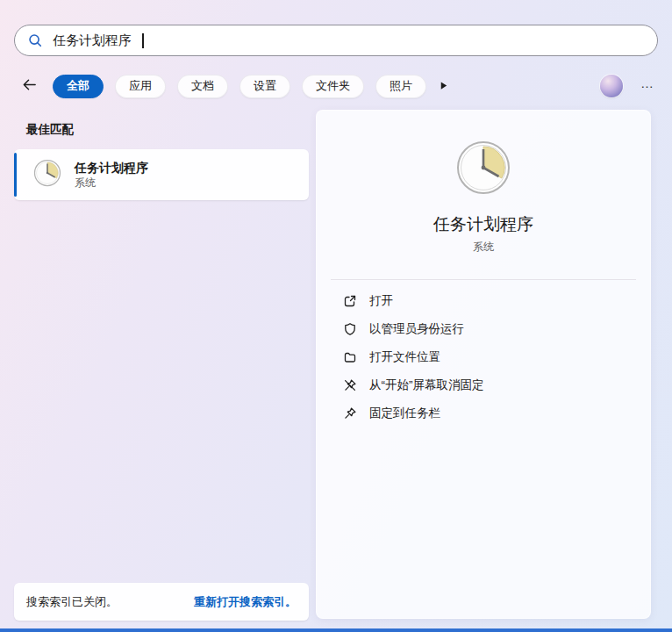  Describe the element at coordinates (483, 248) in the screenshot. I see `preview-subtitle: 系统` at that location.